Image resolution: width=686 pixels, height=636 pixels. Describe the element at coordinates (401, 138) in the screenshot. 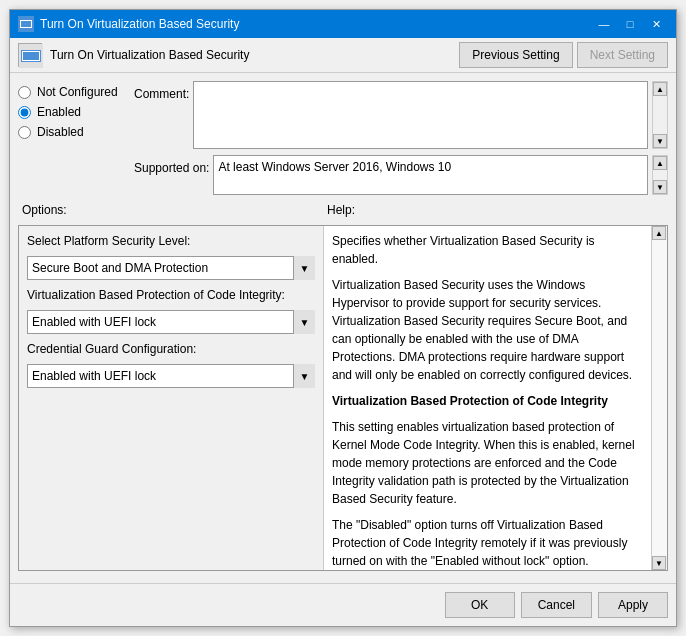

I see `right-fields: Comment: ▲ ▼ Supported on: At least` at that location.